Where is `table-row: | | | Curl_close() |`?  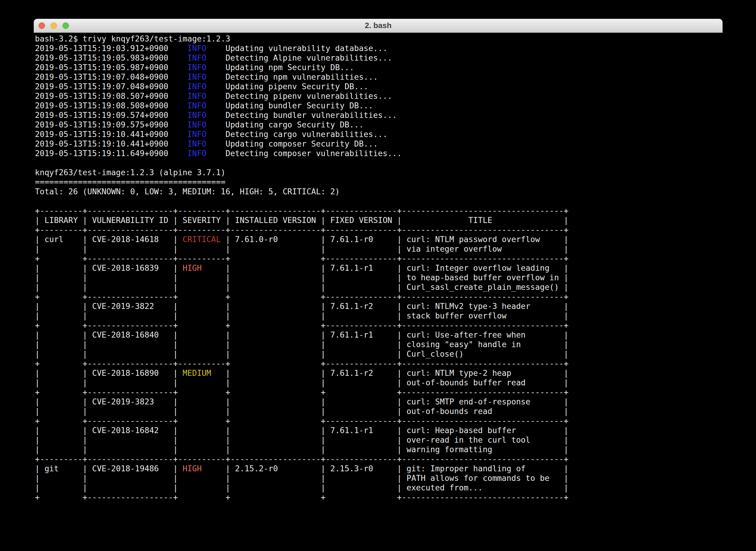
table-row: | | | Curl_close() | is located at coordinates (397, 354).